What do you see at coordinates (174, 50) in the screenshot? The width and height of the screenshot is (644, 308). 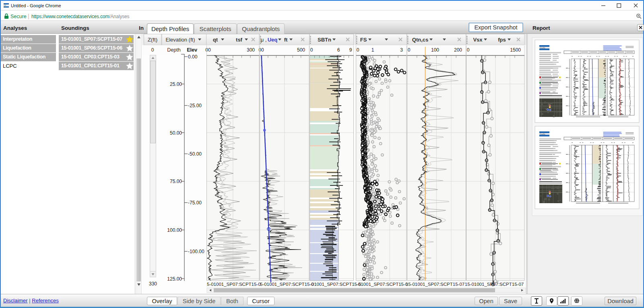 I see `svg-text: Depth` at bounding box center [174, 50].